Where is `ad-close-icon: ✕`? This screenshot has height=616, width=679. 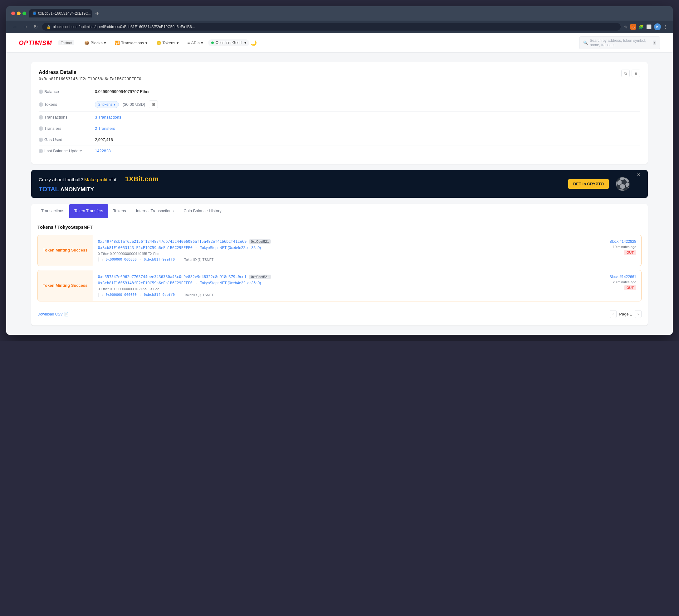
ad-close-icon: ✕ is located at coordinates (639, 174).